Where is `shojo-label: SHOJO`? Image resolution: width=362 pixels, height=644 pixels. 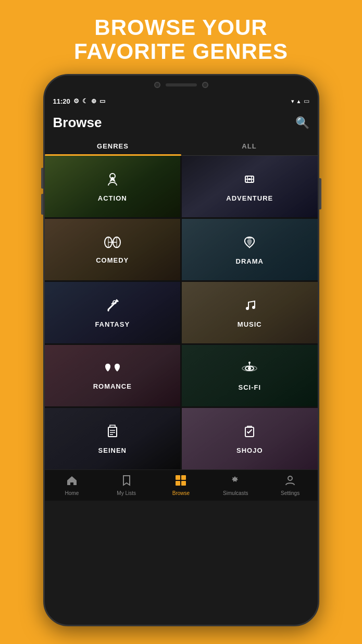 shojo-label: SHOJO is located at coordinates (250, 450).